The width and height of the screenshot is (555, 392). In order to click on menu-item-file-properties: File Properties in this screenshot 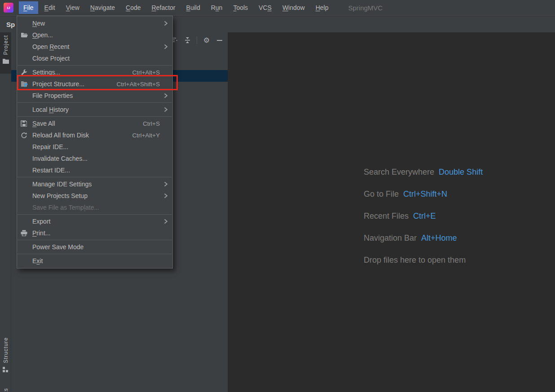, I will do `click(95, 96)`.